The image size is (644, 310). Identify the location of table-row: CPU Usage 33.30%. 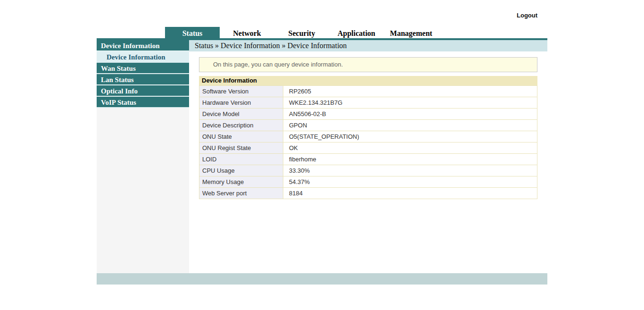
(369, 171).